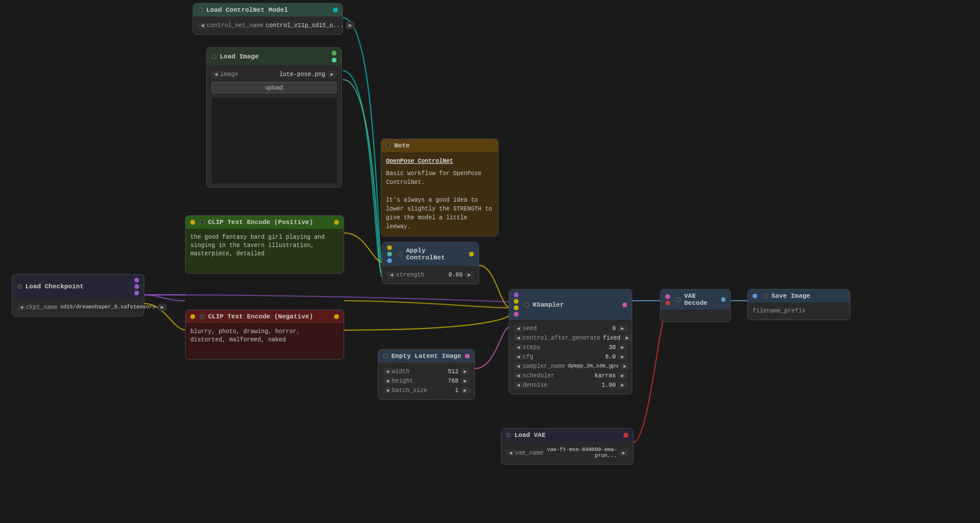  I want to click on apply-controlnet-node: Apply ControlNet ◄ strength 0.80 ►, so click(430, 263).